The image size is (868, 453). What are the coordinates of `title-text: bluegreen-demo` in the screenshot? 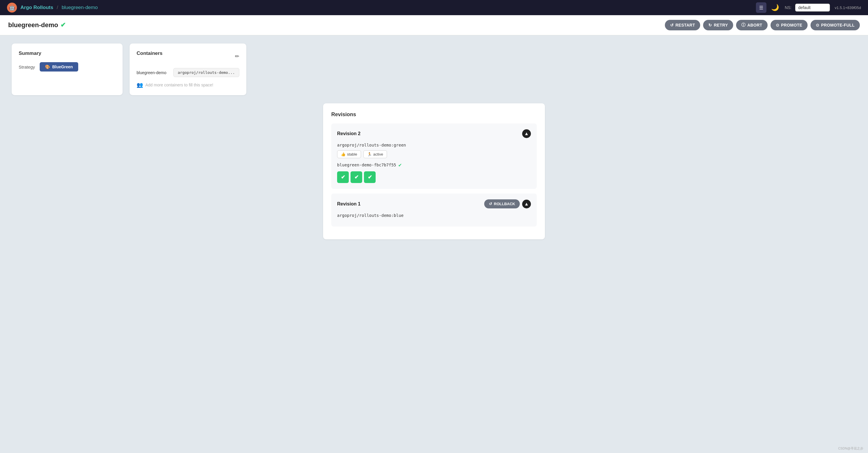 It's located at (33, 25).